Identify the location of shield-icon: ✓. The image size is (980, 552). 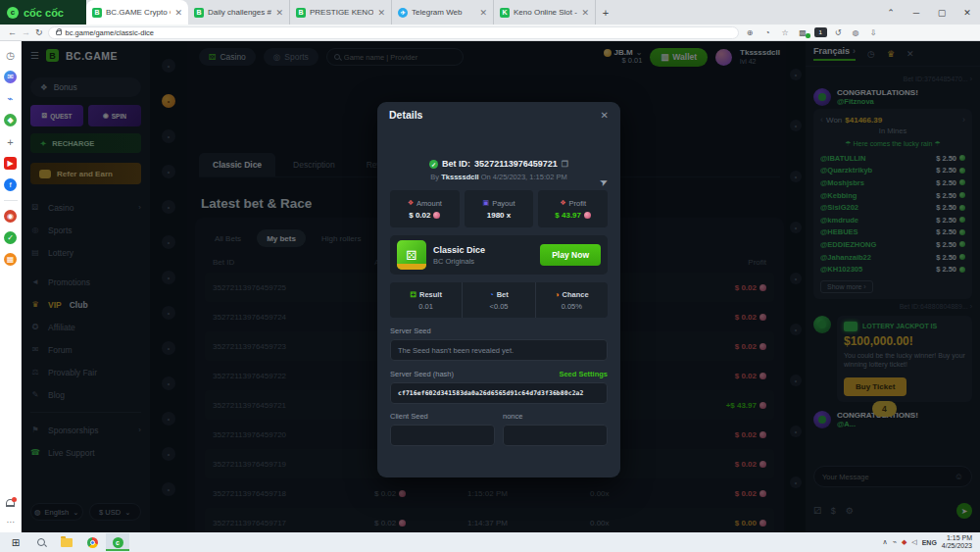
(10, 237).